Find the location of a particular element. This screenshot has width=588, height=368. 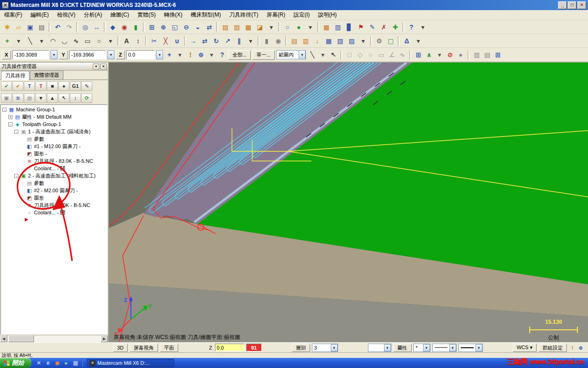

file-open: ▱ is located at coordinates (18, 27).